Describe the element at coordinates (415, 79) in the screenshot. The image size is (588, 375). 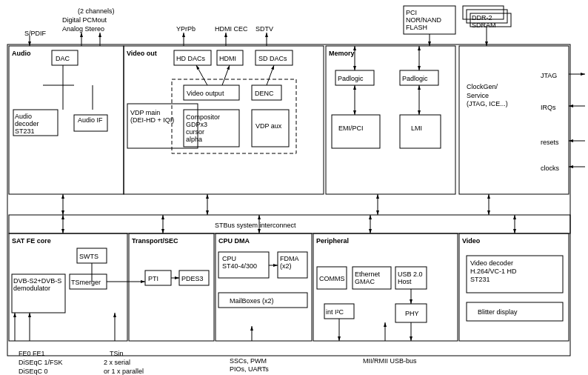
I see `padlogic2-label: Padlogic` at that location.